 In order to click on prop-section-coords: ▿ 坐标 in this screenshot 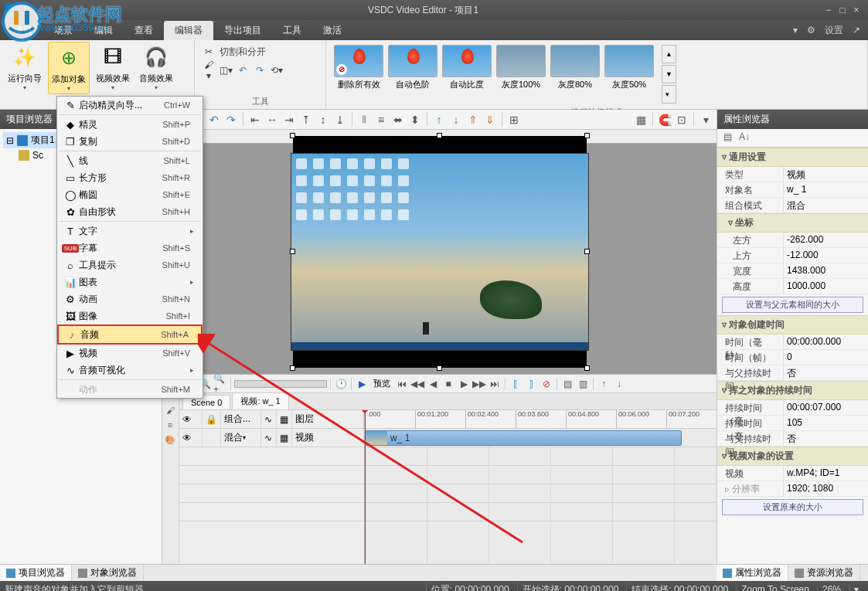, I will do `click(793, 222)`.